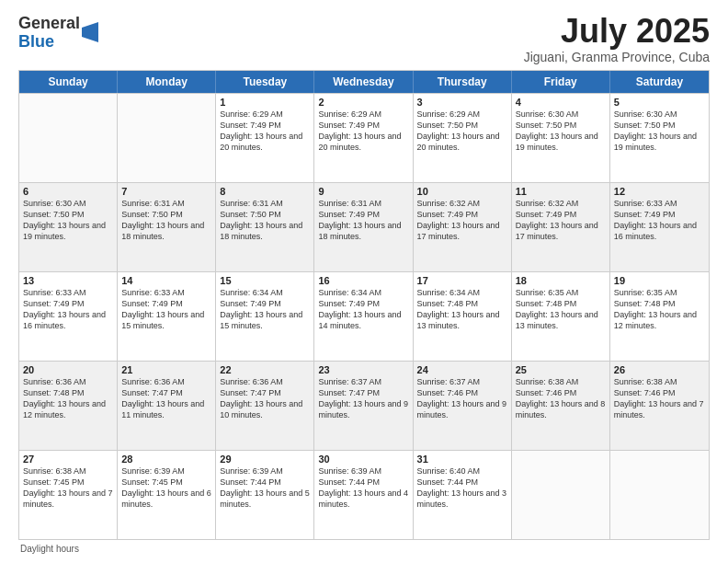  What do you see at coordinates (463, 316) in the screenshot?
I see `day-cell-17: 17Sunrise: 6:34 AM Sunset: 7:48 PM Dayli…` at bounding box center [463, 316].